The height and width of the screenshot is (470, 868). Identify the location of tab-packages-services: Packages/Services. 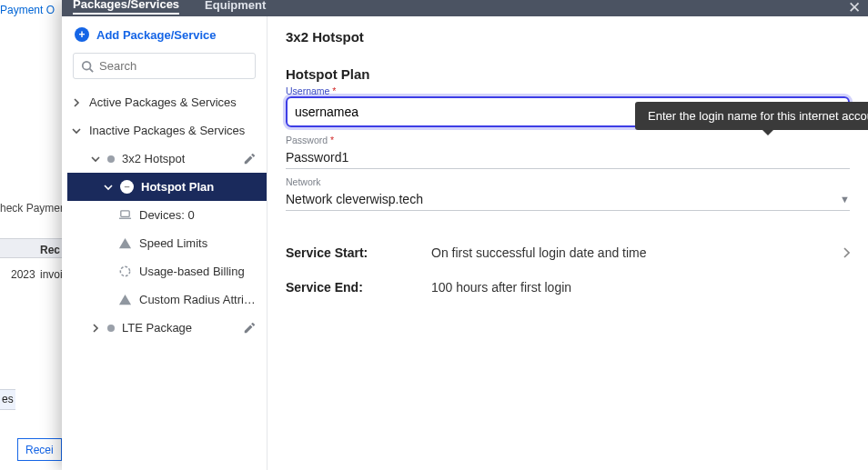
(126, 7).